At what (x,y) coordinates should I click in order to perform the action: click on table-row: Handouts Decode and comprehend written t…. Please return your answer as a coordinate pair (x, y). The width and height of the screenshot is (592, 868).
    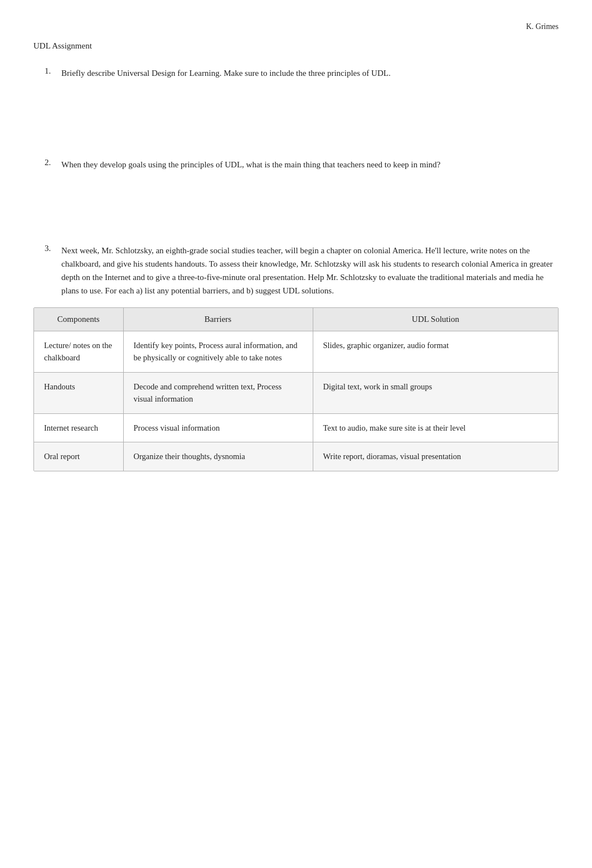
    Looking at the image, I should click on (296, 393).